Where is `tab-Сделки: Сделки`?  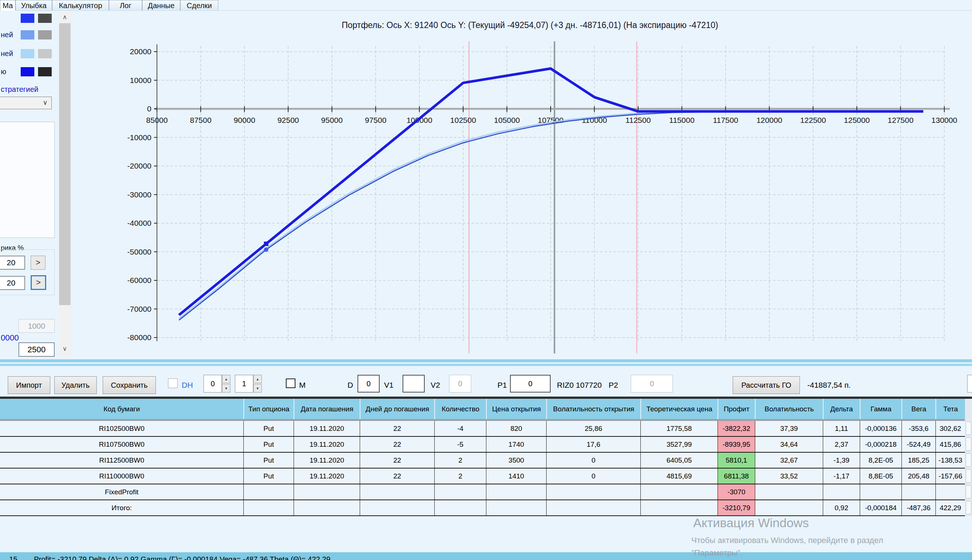 tab-Сделки: Сделки is located at coordinates (199, 5).